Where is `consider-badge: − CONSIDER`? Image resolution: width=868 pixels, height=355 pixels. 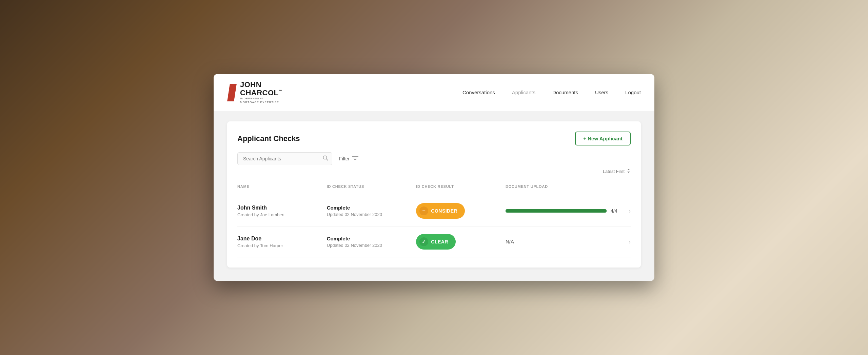 consider-badge: − CONSIDER is located at coordinates (440, 211).